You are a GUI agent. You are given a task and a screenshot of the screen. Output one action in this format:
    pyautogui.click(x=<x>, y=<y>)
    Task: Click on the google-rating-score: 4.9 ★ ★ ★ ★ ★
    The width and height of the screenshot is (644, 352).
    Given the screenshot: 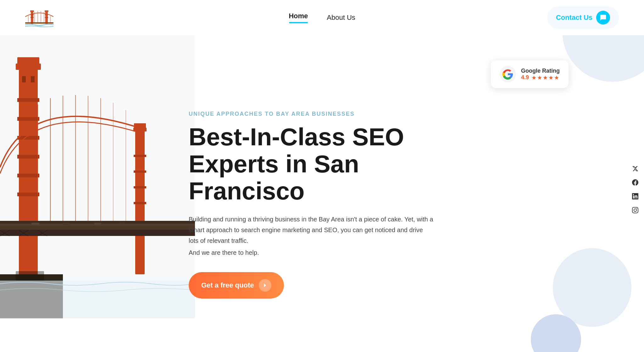 What is the action you would take?
    pyautogui.click(x=540, y=78)
    